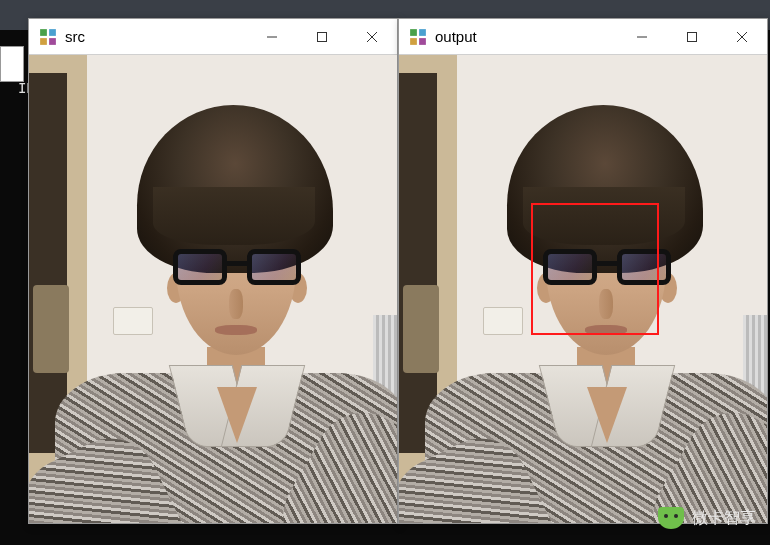  Describe the element at coordinates (213, 37) in the screenshot. I see `title-bar: src` at that location.